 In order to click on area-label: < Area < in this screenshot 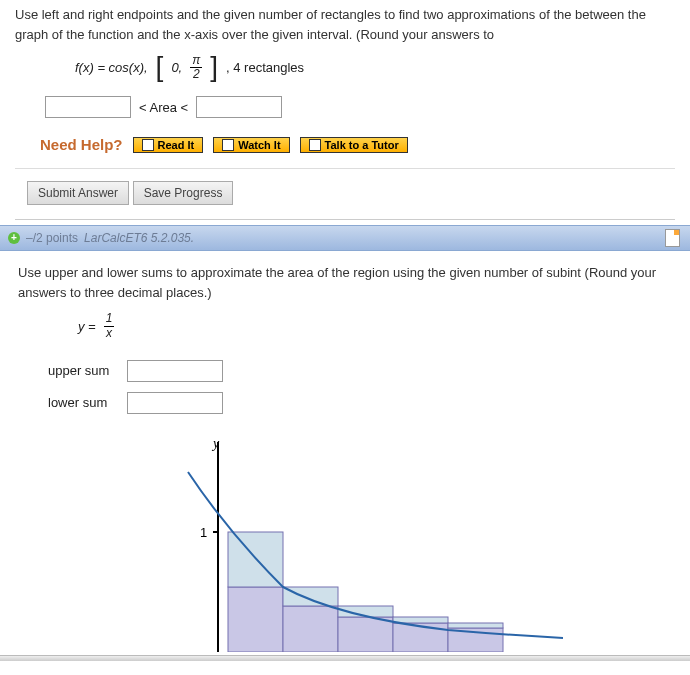, I will do `click(164, 108)`.